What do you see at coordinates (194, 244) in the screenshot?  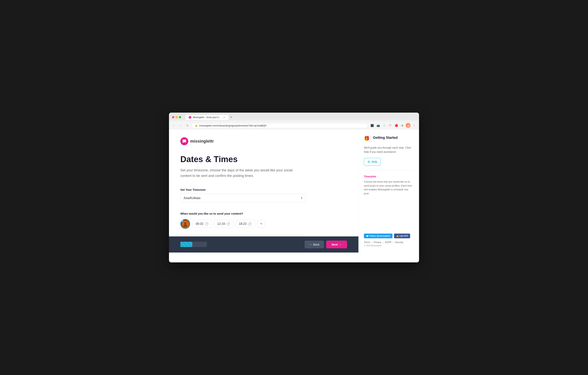 I see `progress-bar` at bounding box center [194, 244].